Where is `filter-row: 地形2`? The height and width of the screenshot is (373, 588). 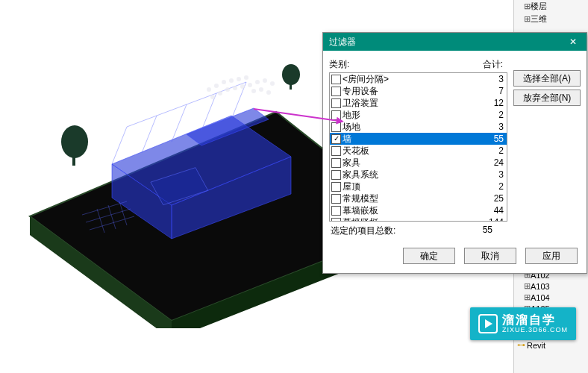
filter-row: 地形2 is located at coordinates (418, 115).